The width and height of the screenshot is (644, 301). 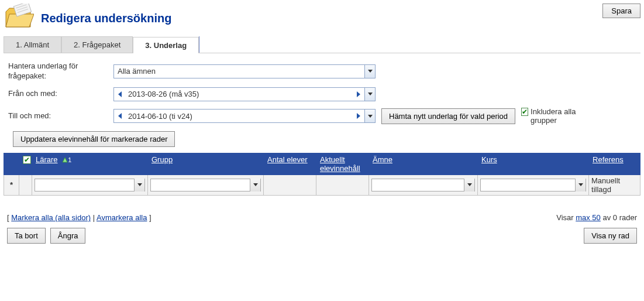 I want to click on to-date-label: Till och med:, so click(x=58, y=116).